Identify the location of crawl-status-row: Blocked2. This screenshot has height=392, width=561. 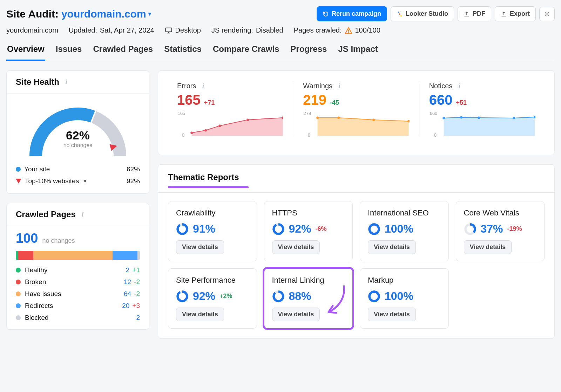
(78, 318).